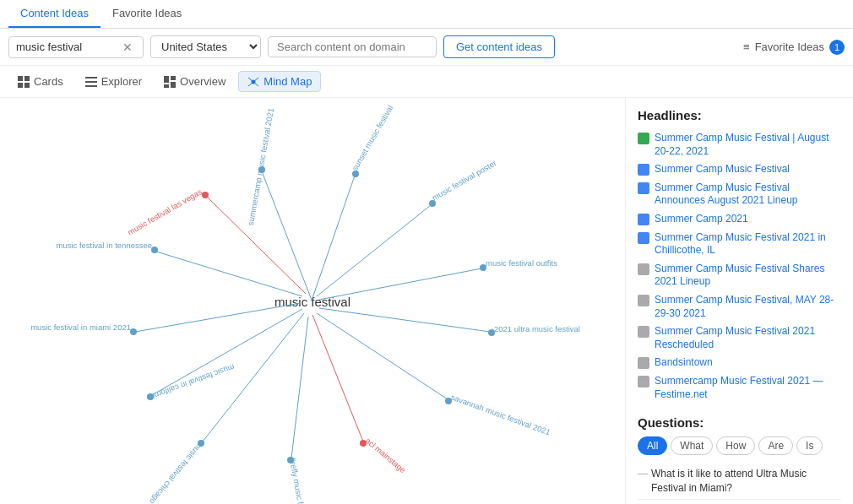 The image size is (853, 504). I want to click on tab-cards: Cards, so click(41, 81).